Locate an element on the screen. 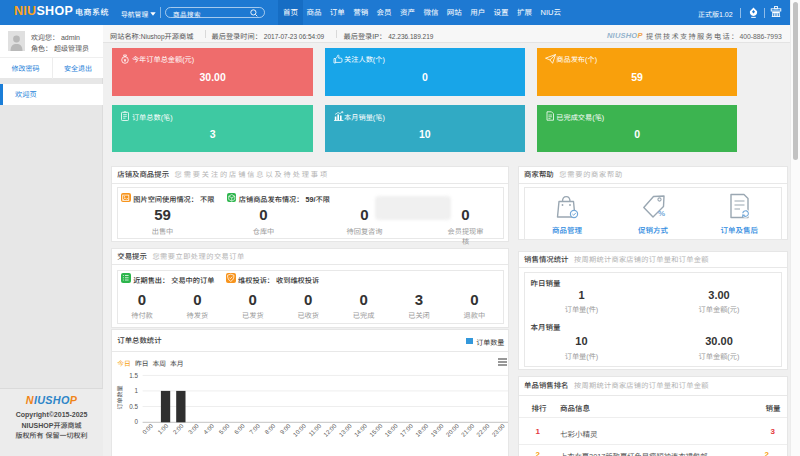 Image resolution: width=800 pixels, height=456 pixels. svg-text: 22:00 is located at coordinates (483, 430).